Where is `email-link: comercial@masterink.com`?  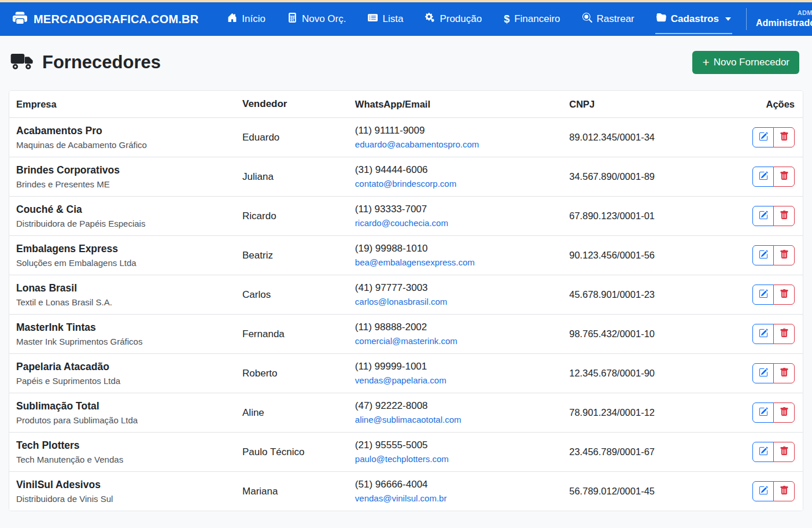 email-link: comercial@masterink.com is located at coordinates (406, 341).